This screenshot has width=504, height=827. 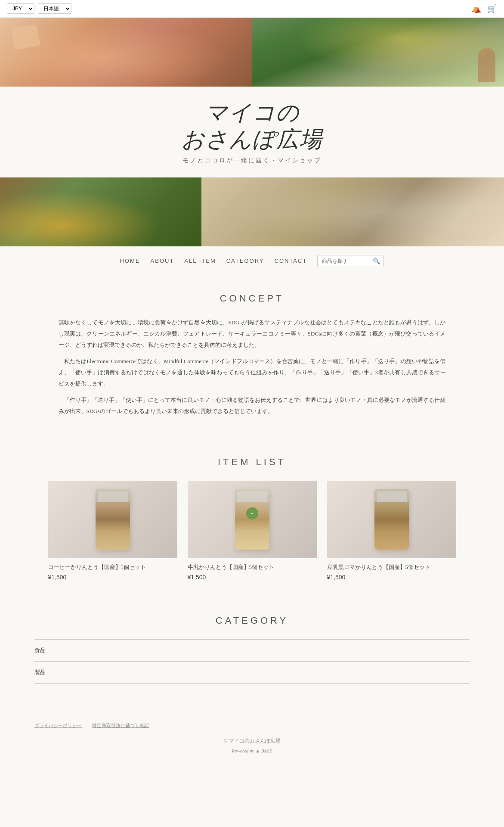 I want to click on cart-icon: 🛒, so click(x=492, y=9).